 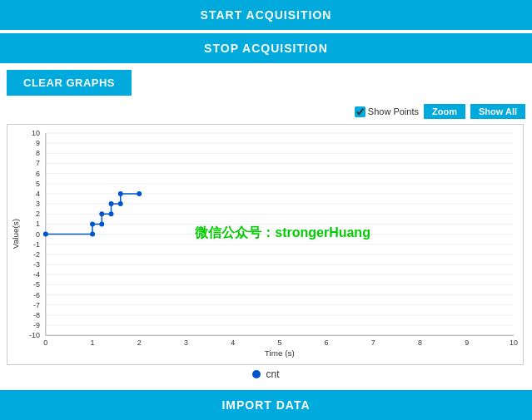 What do you see at coordinates (266, 405) in the screenshot?
I see `import-data-label: IMPORT DATA` at bounding box center [266, 405].